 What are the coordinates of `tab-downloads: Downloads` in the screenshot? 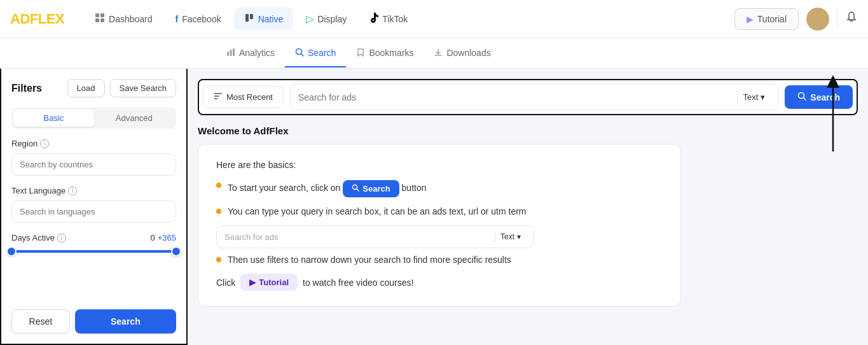 It's located at (462, 53).